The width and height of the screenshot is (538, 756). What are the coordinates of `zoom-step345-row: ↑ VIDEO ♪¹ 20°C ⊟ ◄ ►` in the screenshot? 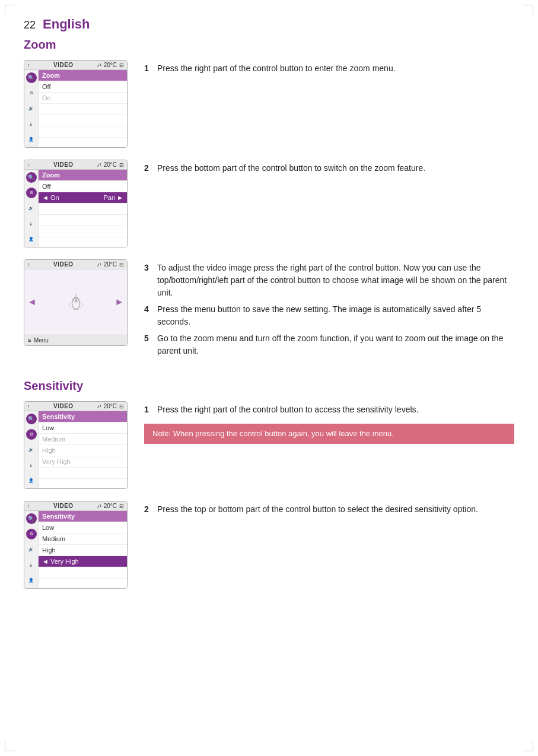 It's located at (269, 310).